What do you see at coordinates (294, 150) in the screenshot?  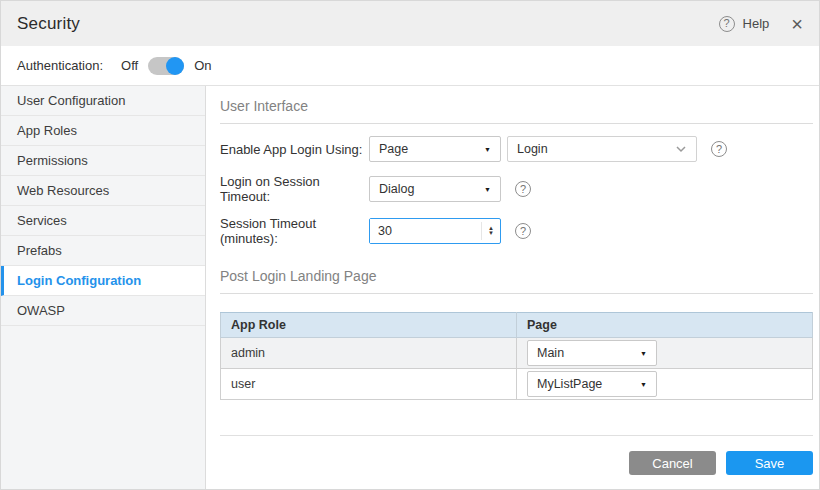 I see `enable-login-label: Enable App Login Using:` at bounding box center [294, 150].